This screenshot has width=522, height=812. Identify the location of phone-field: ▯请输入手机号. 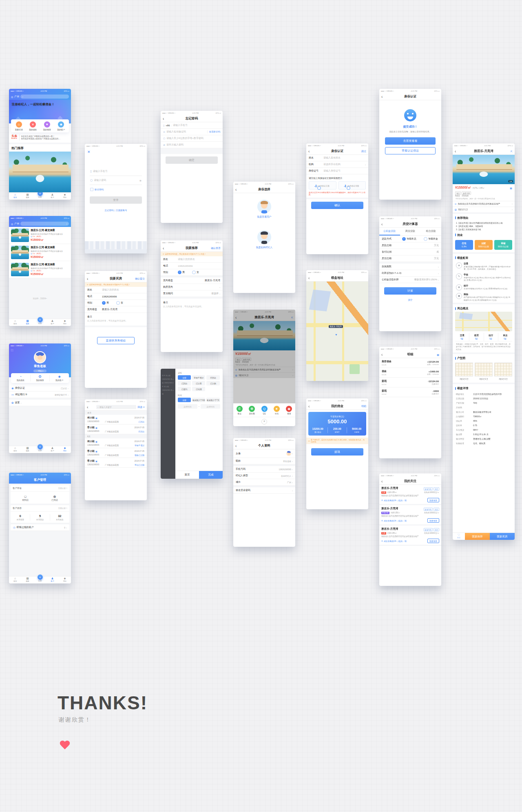
(116, 172).